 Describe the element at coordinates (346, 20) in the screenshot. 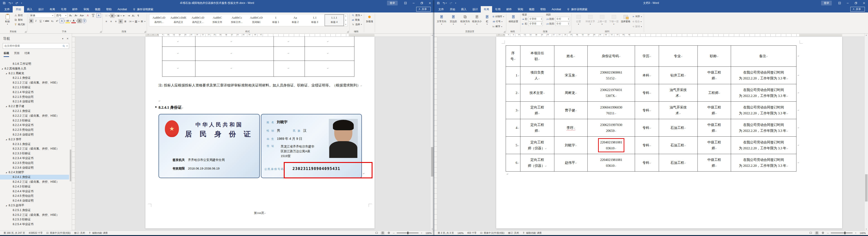

I see `style-gallery-scroll: ▴▾⊽` at that location.